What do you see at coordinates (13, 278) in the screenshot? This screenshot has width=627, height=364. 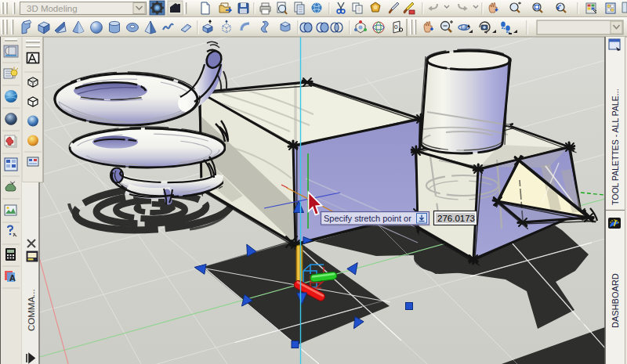 I see `svg-text: A` at bounding box center [13, 278].